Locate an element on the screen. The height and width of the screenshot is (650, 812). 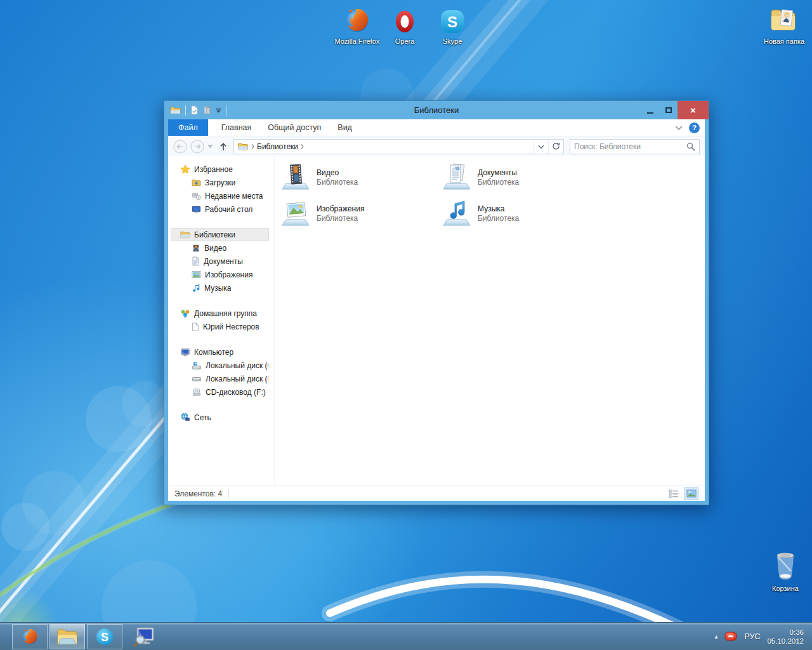
ribbon-expand-icon is located at coordinates (679, 128).